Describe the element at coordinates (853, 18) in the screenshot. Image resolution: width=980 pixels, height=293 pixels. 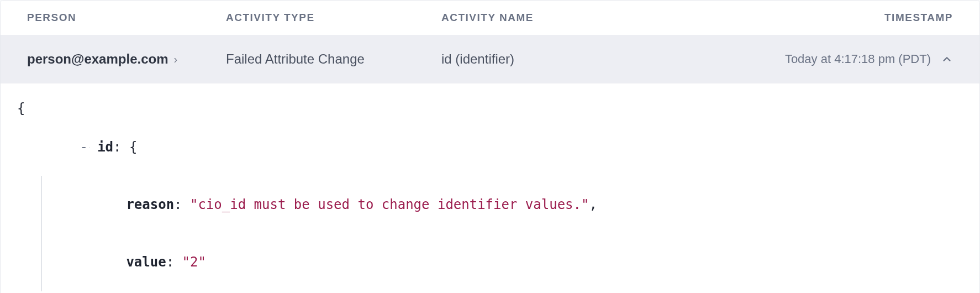
I see `header-timestamp: Timestamp` at that location.